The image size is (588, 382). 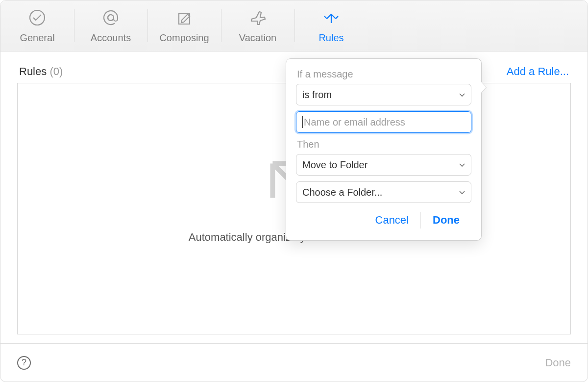 What do you see at coordinates (342, 192) in the screenshot?
I see `folder-select-value: Choose a Folder...` at bounding box center [342, 192].